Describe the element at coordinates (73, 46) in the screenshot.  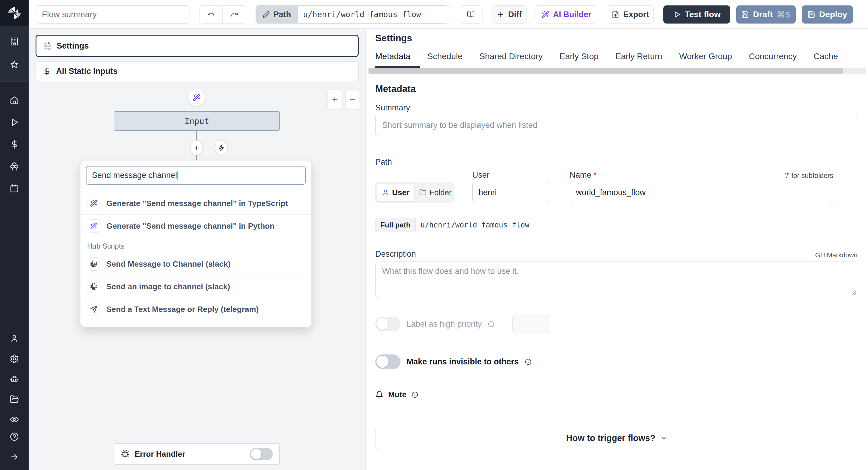
I see `flow-settings-label: Settings` at that location.